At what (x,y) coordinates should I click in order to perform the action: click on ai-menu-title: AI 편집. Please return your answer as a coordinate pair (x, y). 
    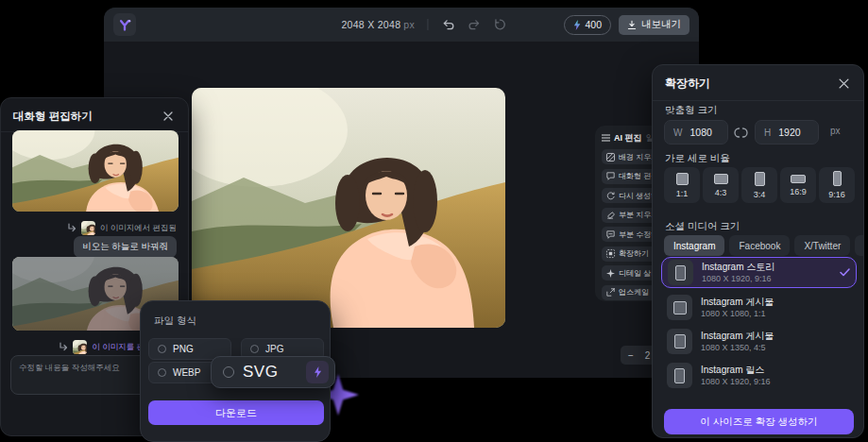
    Looking at the image, I should click on (628, 138).